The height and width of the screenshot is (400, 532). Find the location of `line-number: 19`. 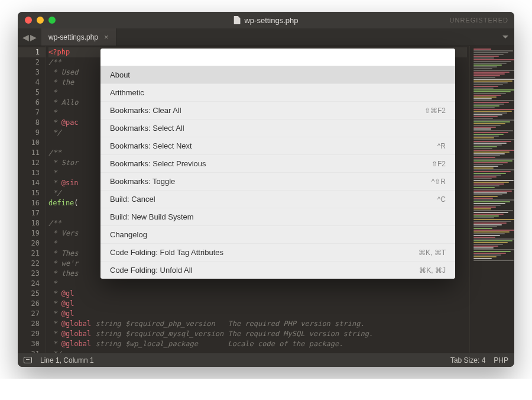

line-number: 19 is located at coordinates (32, 233).